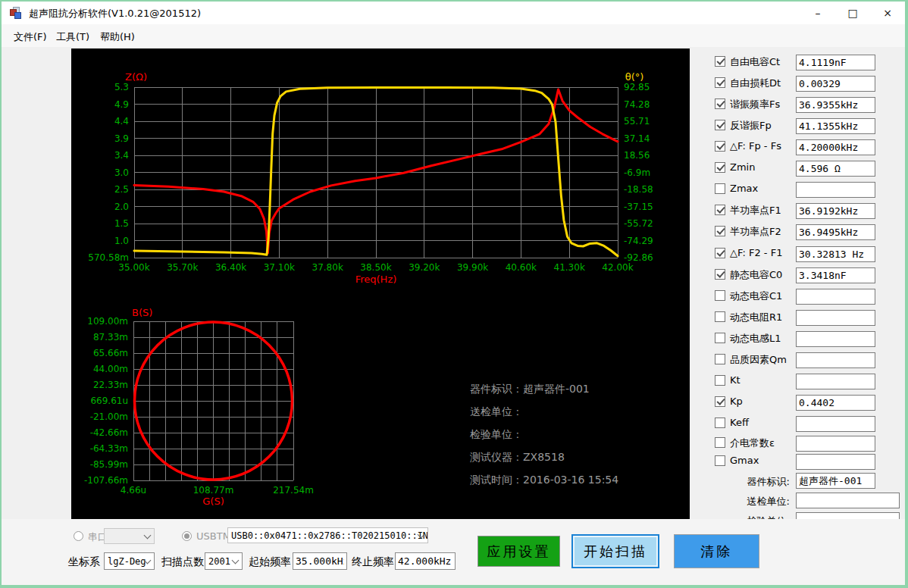 This screenshot has height=588, width=908. What do you see at coordinates (220, 561) in the screenshot?
I see `sweep-points-value: 2001` at bounding box center [220, 561].